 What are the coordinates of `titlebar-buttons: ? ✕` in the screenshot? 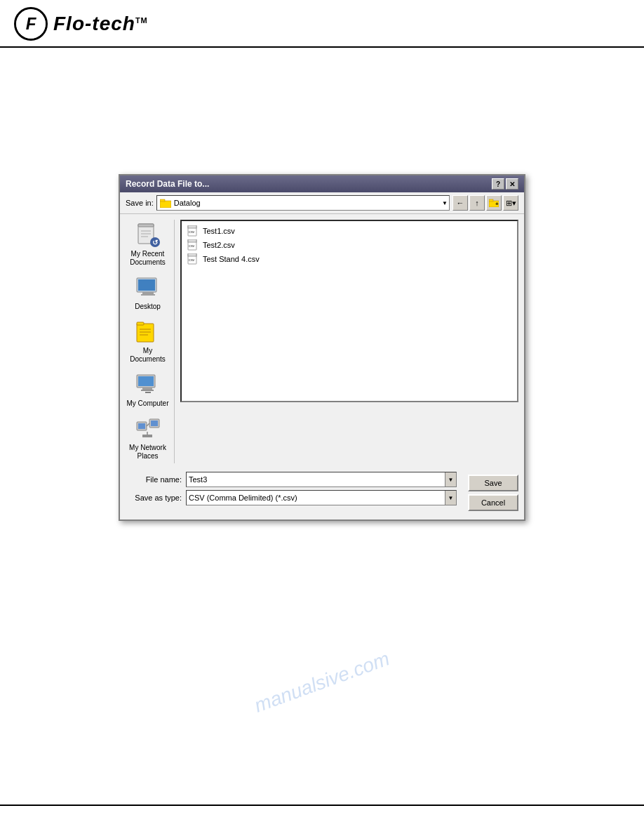 It's located at (505, 184).